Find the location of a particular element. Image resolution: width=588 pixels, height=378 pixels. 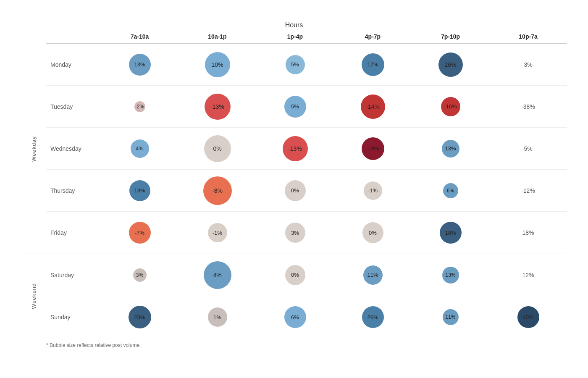

cell-wednesday-5: 5% is located at coordinates (528, 149).